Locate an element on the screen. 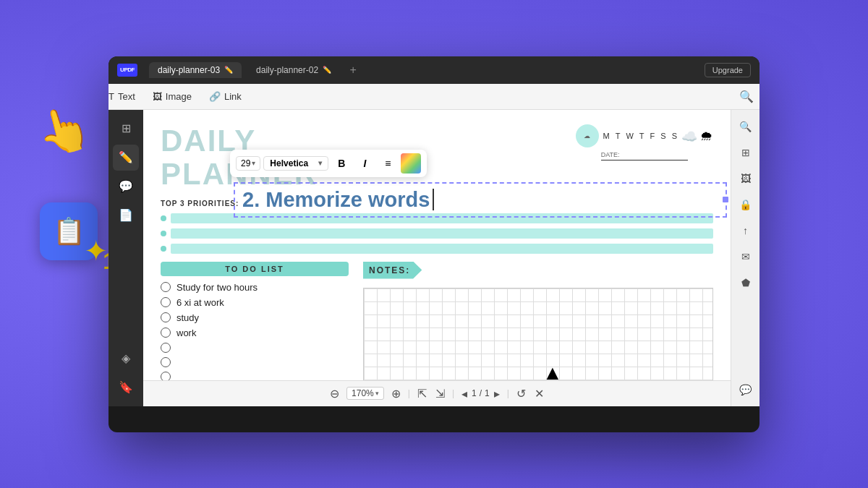 The height and width of the screenshot is (488, 868). bold-button: B is located at coordinates (341, 163).